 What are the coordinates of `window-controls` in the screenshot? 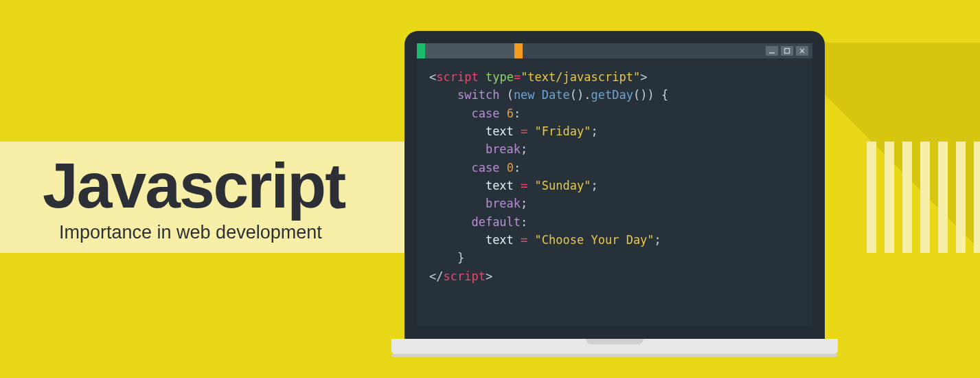 It's located at (789, 51).